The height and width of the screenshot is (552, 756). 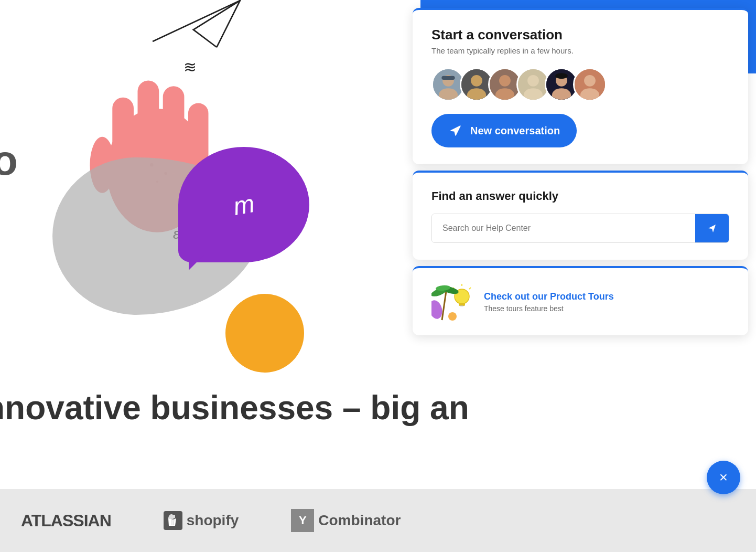 What do you see at coordinates (452, 302) in the screenshot?
I see `product-tours-icon` at bounding box center [452, 302].